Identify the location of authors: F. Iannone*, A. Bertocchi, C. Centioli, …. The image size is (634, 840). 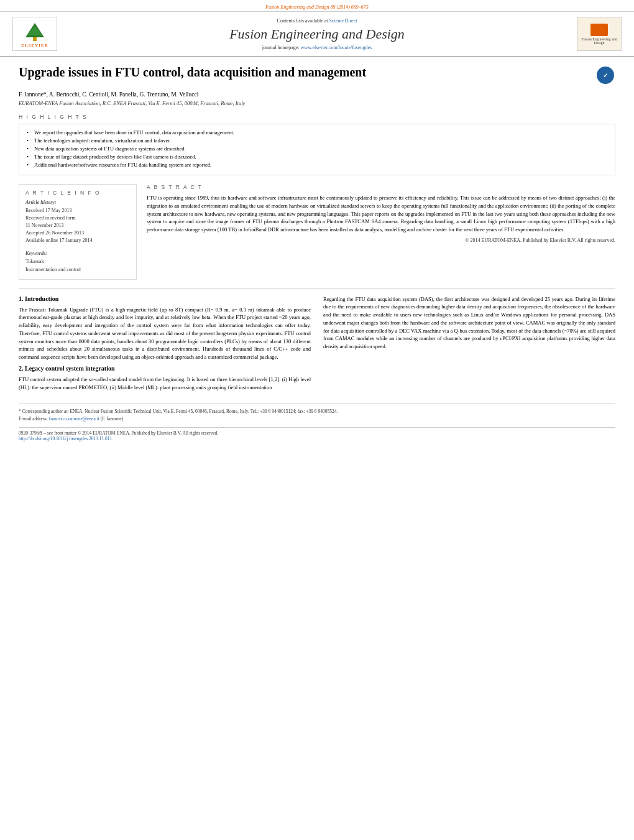
(317, 95).